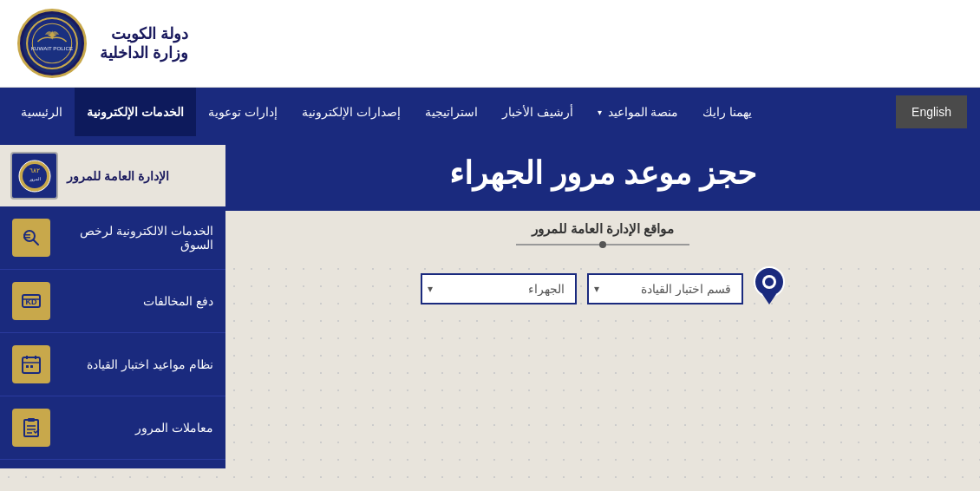  I want to click on svg-text: ٦٨٢, so click(35, 170).